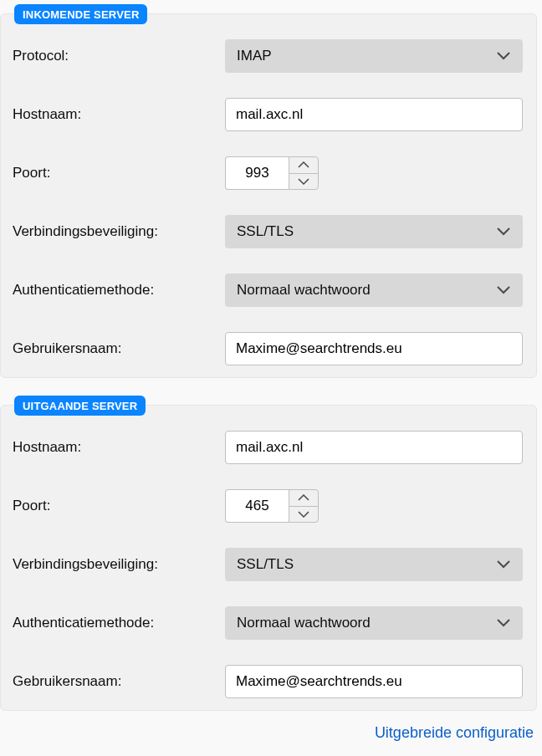  What do you see at coordinates (80, 14) in the screenshot?
I see `incoming-server-legend: INKOMENDE SERVER` at bounding box center [80, 14].